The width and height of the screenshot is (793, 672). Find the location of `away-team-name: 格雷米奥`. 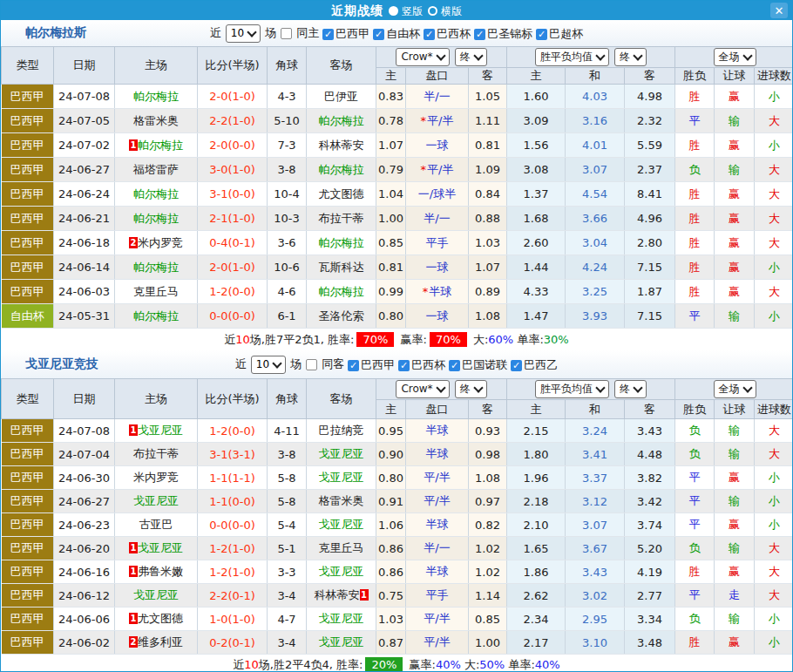

away-team-name: 格雷米奥 is located at coordinates (342, 500).